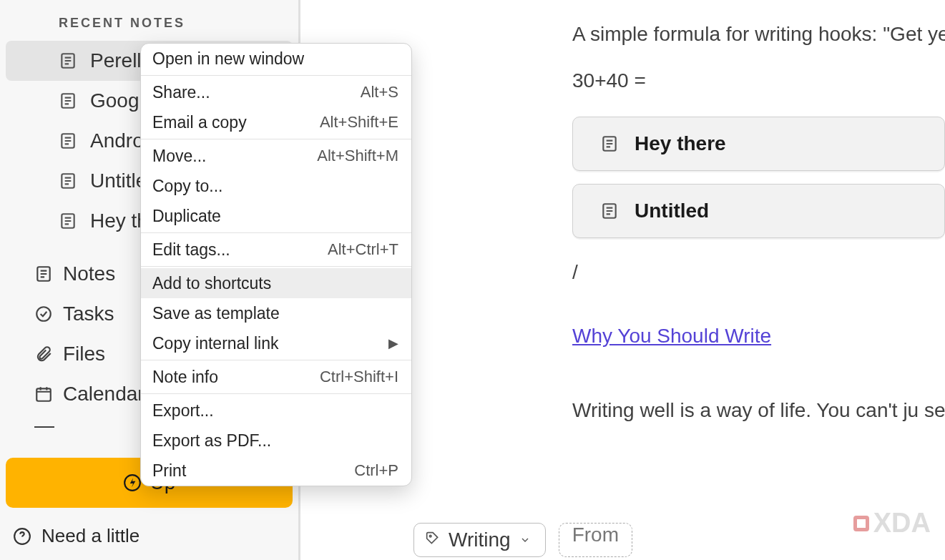  Describe the element at coordinates (276, 313) in the screenshot. I see `menu-save-as-template: Save as template` at that location.